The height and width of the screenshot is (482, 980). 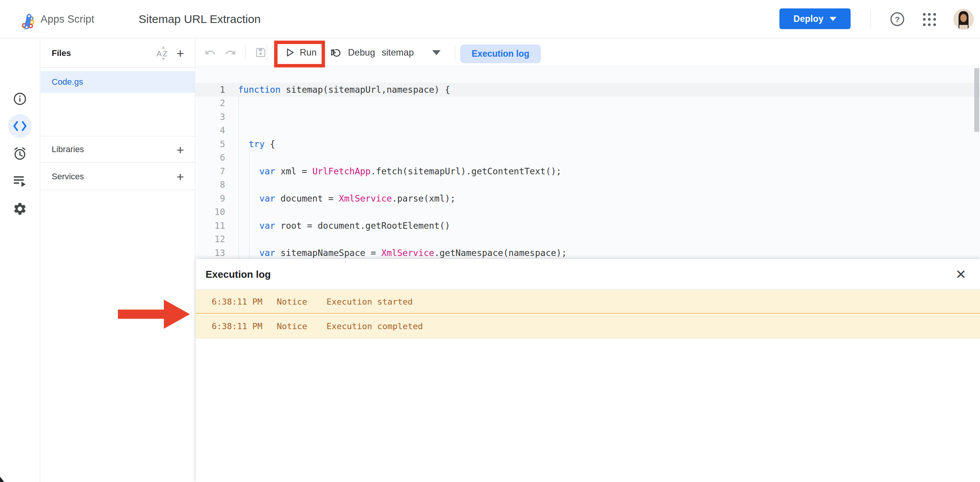 I want to click on code-line: 8, so click(x=588, y=185).